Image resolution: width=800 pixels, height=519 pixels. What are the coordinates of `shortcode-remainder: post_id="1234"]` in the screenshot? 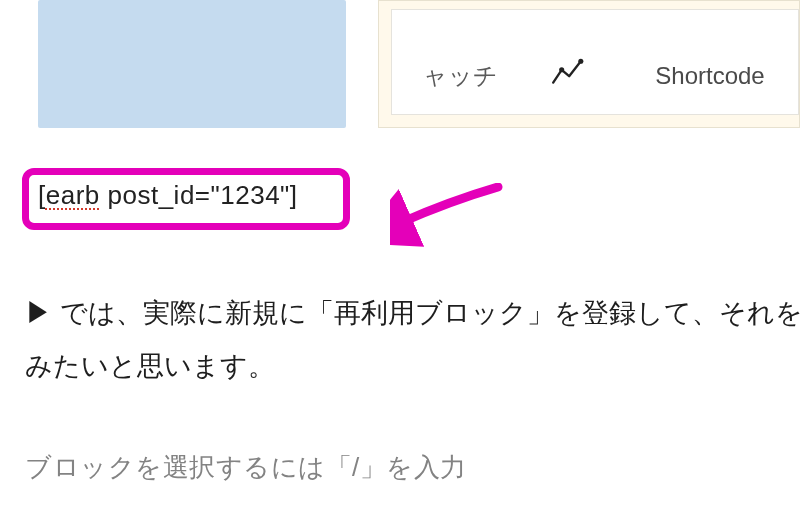 It's located at (199, 195).